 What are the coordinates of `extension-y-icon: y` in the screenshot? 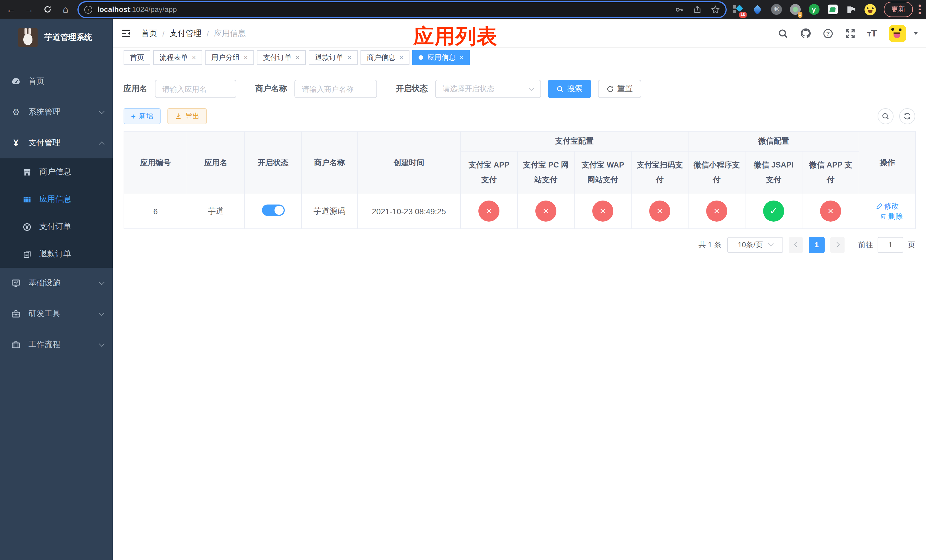 It's located at (814, 9).